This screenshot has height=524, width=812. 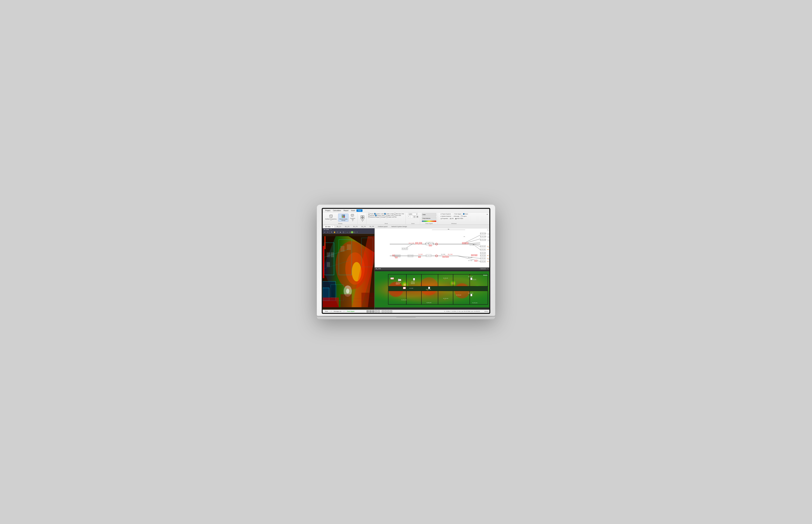 What do you see at coordinates (357, 232) in the screenshot?
I see `btn-plus: +` at bounding box center [357, 232].